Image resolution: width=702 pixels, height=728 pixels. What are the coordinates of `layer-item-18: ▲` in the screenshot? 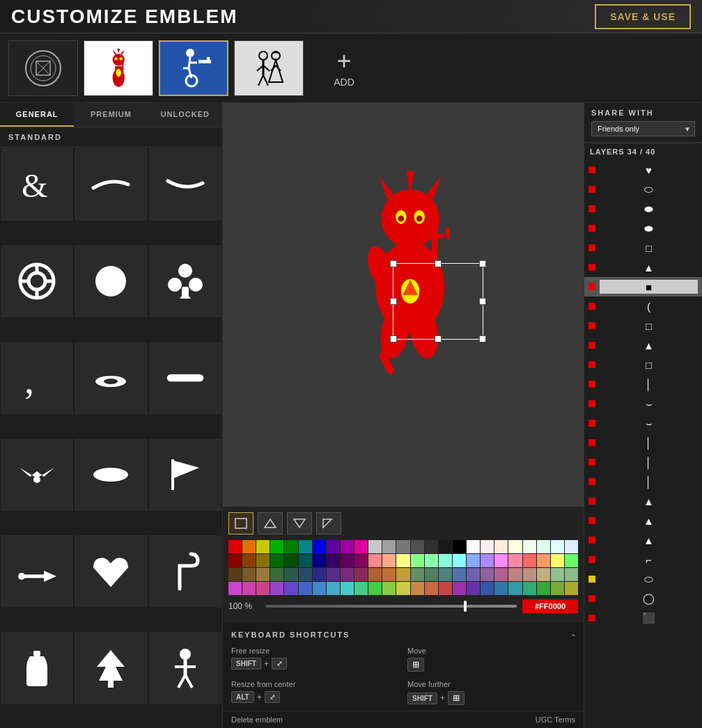 It's located at (644, 501).